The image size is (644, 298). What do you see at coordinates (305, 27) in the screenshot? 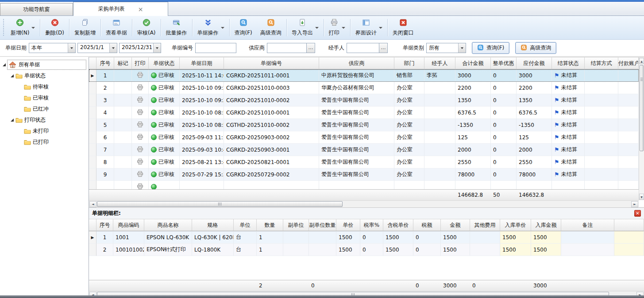
I see `import-export-button: 导入导出` at bounding box center [305, 27].